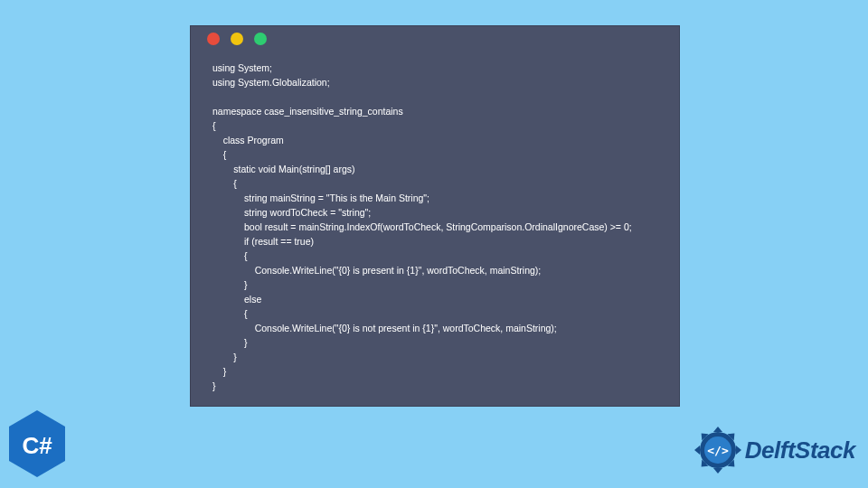 Image resolution: width=868 pixels, height=488 pixels. I want to click on delftstack-logo: </> DelftStack, so click(774, 450).